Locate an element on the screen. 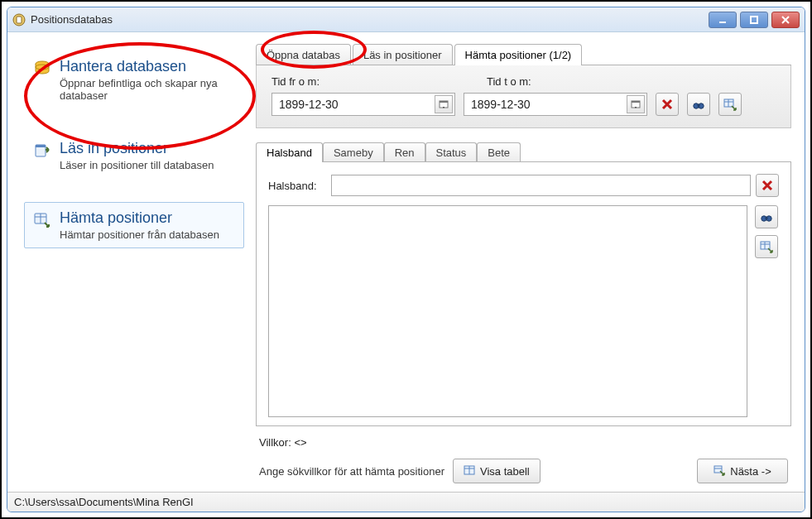 The width and height of the screenshot is (812, 519). date-to-value: 1899-12-30 is located at coordinates (549, 104).